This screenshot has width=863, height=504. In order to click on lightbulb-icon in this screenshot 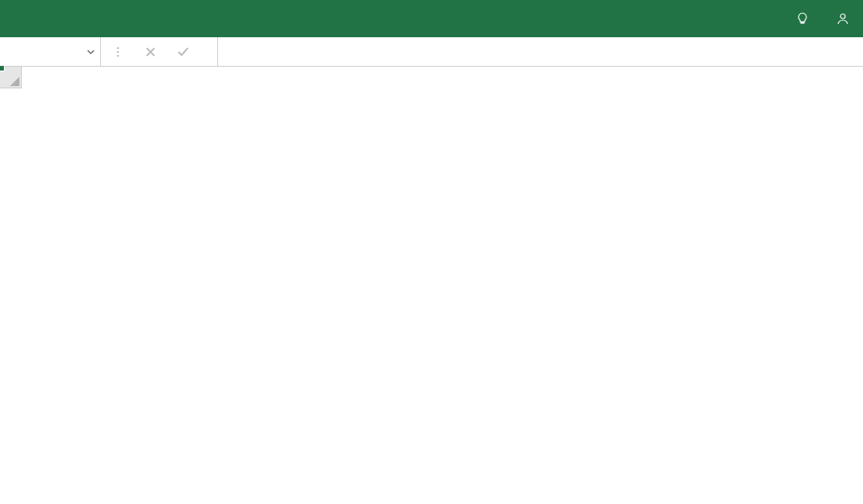, I will do `click(802, 19)`.